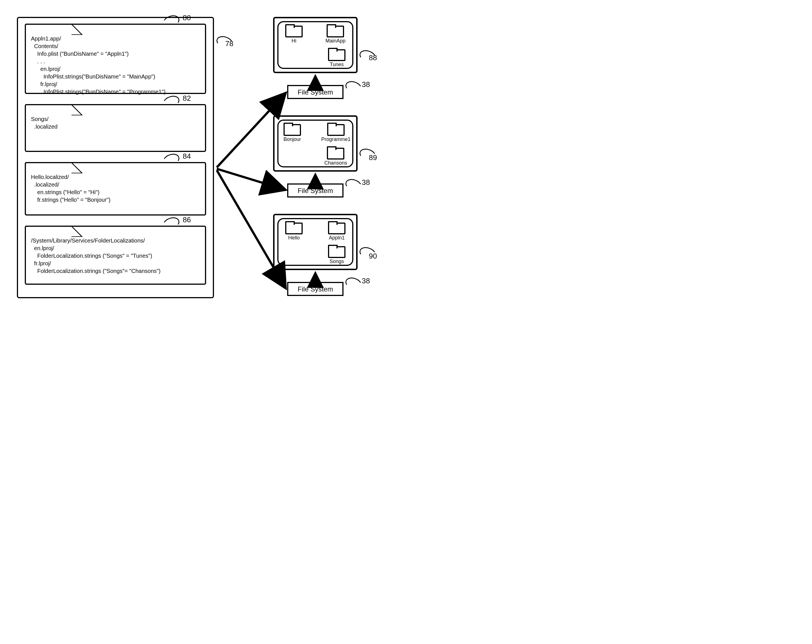 The image size is (812, 644). Describe the element at coordinates (115, 157) in the screenshot. I see `source-bundle-container: Appln1.app/ Contents/ Info.plist ("BunDi…` at that location.